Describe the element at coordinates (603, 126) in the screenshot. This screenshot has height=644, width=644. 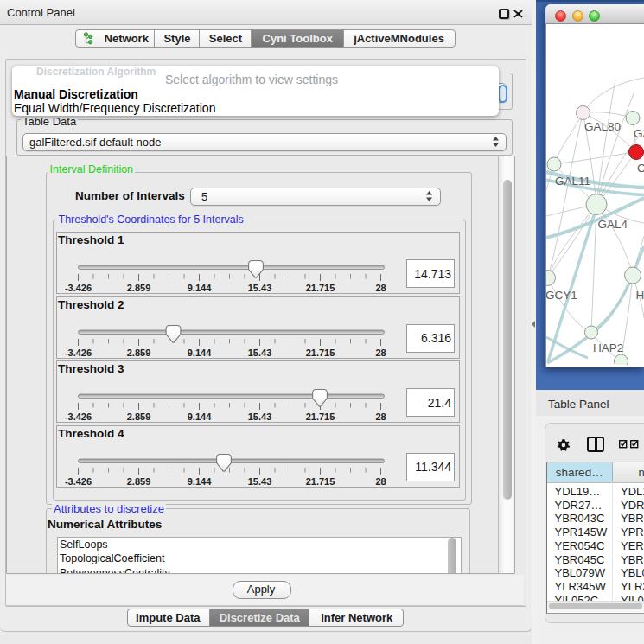
I see `svg-text: GAL80` at that location.